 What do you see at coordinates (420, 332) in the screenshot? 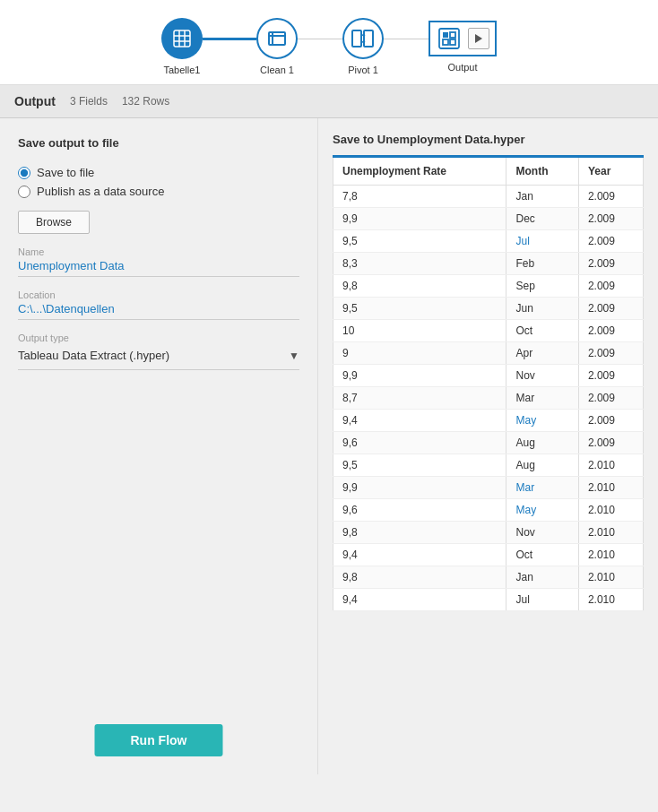
I see `cell-rate: 10` at bounding box center [420, 332].